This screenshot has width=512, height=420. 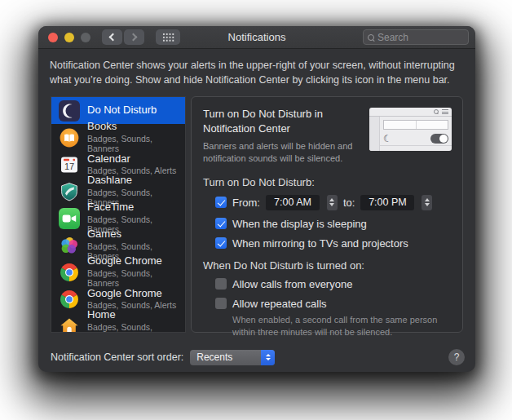 I want to click on schedule-checkbox, so click(x=221, y=202).